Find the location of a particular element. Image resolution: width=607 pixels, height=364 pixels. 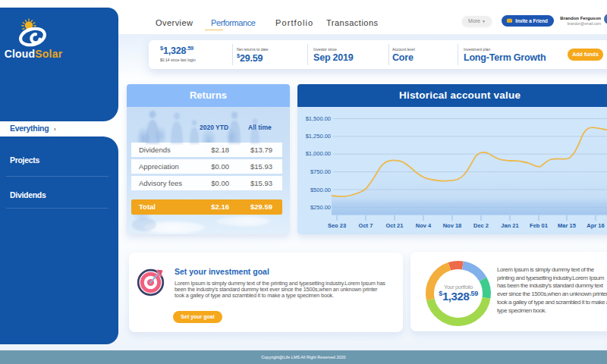

svg-text: $1,500.00 is located at coordinates (319, 118).